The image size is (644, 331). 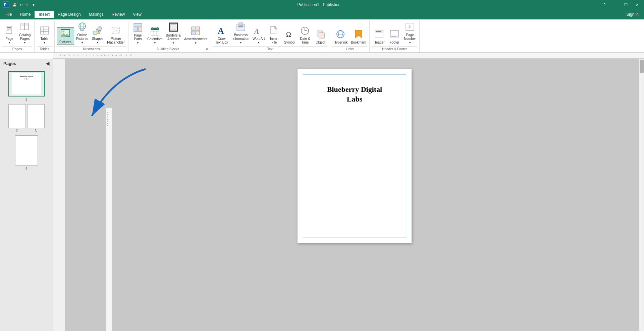 What do you see at coordinates (138, 34) in the screenshot?
I see `page-parts-button: PageParts ▼` at bounding box center [138, 34].